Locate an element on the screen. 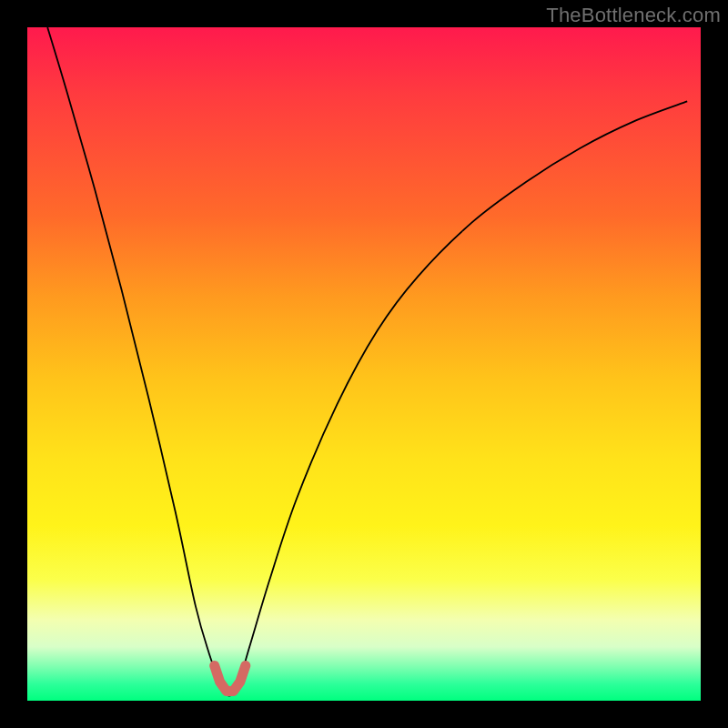  optimal-region-marker is located at coordinates (230, 679).